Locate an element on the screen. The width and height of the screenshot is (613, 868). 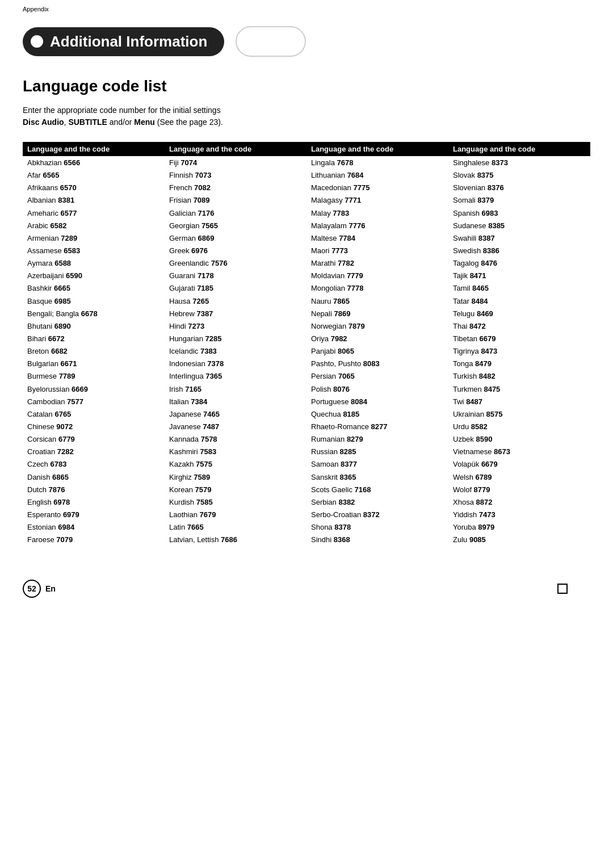
list-item: Rhaeto-Romance 8277 is located at coordinates (377, 427).